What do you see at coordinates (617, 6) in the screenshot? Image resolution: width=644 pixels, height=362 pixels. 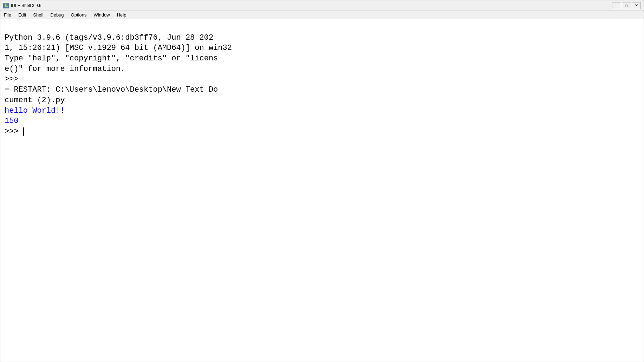 I see `minimize-button: —` at bounding box center [617, 6].